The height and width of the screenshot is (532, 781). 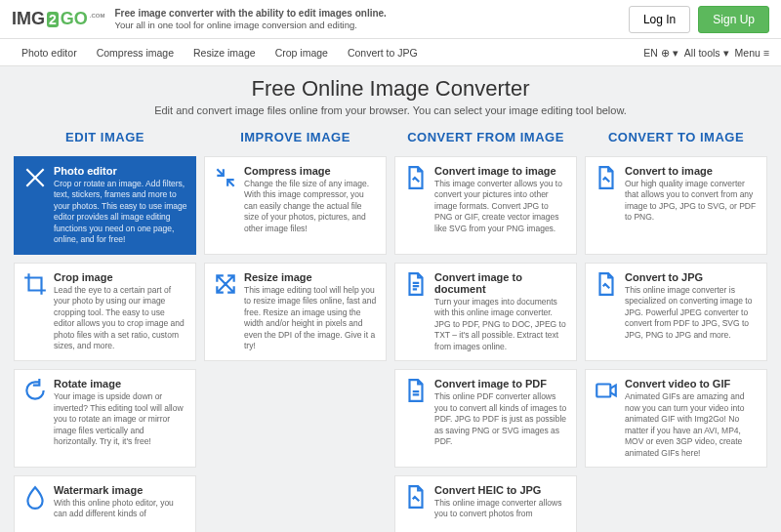 What do you see at coordinates (121, 277) in the screenshot?
I see `card-title: Crop image` at bounding box center [121, 277].